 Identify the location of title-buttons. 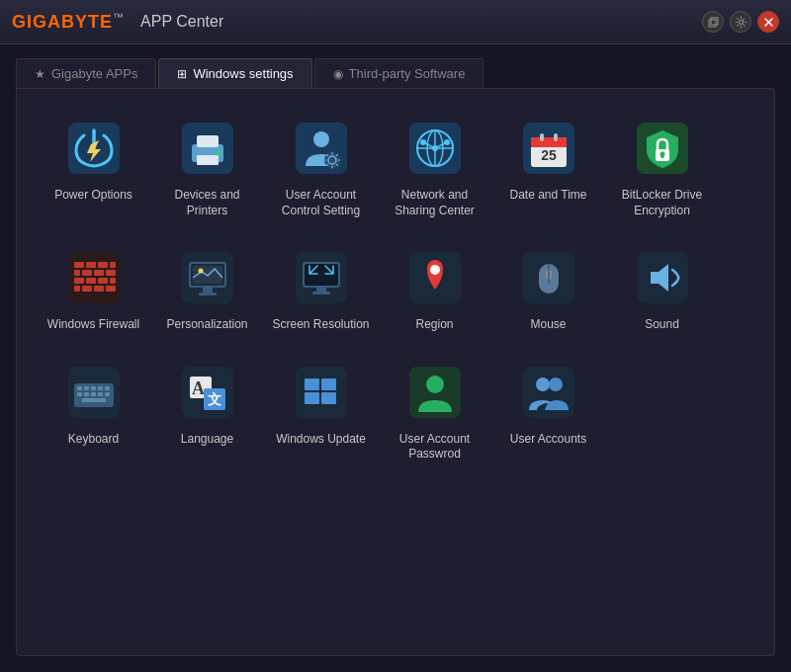
(741, 22).